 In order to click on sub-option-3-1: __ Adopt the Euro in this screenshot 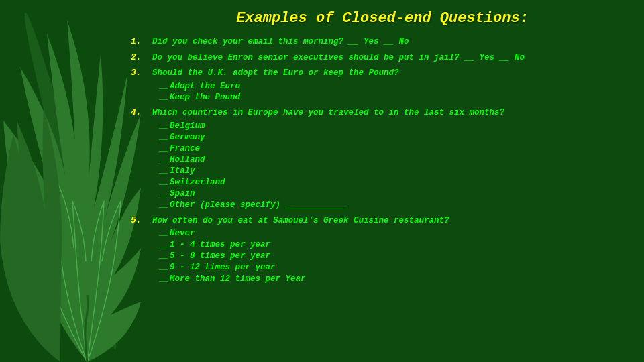, I will do `click(279, 87)`.